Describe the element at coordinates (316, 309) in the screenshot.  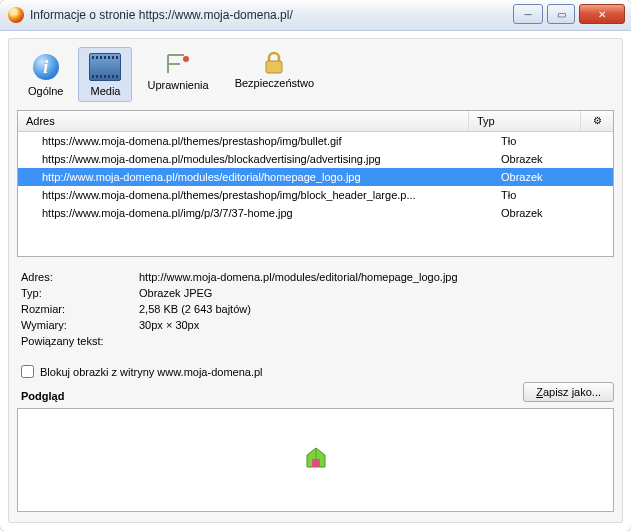
I see `details-panel: Adres:http://www.moja-domena.pl/modules/…` at that location.